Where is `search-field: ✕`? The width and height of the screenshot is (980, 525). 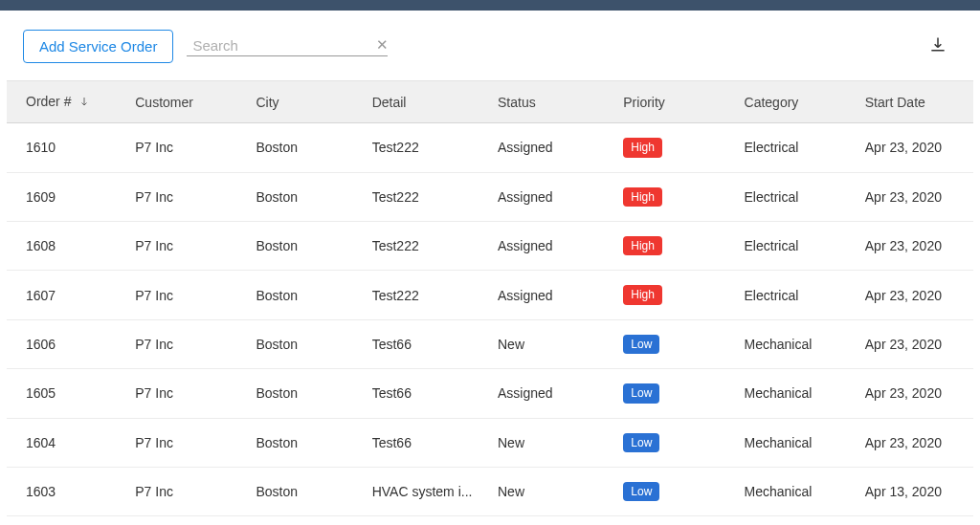
search-field: ✕ is located at coordinates (287, 46).